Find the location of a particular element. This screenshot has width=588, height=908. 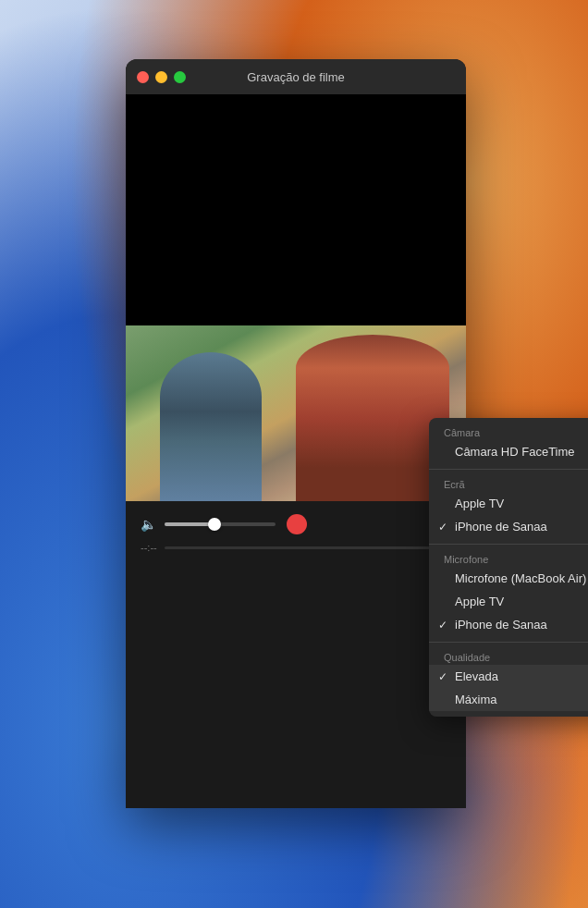

video-preview-photo is located at coordinates (296, 413).